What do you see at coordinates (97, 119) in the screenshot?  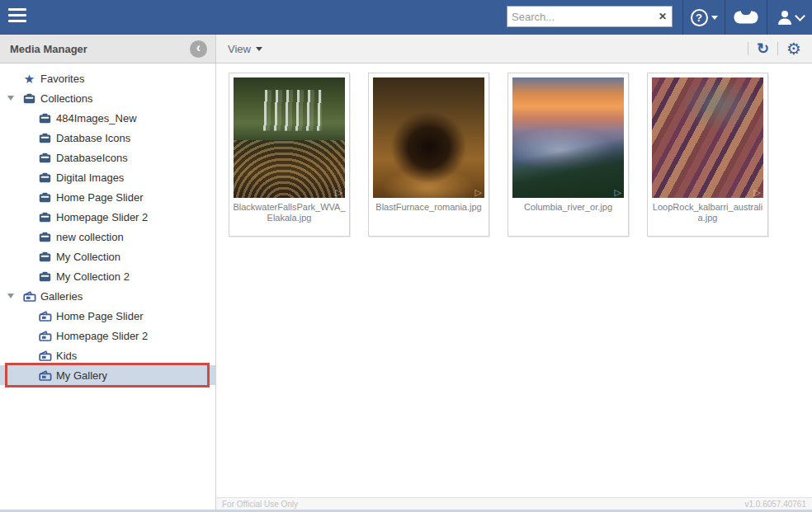 I see `tree-item-label: 484Images_New` at bounding box center [97, 119].